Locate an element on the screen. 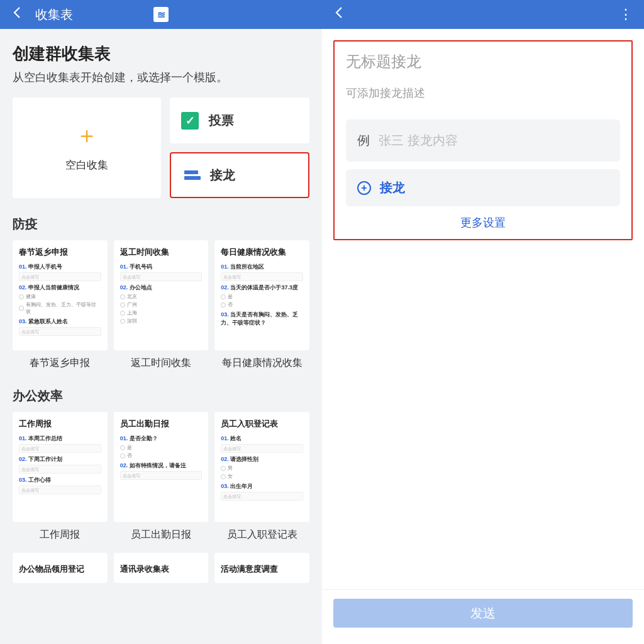  plus-icon: ＋ is located at coordinates (87, 135).